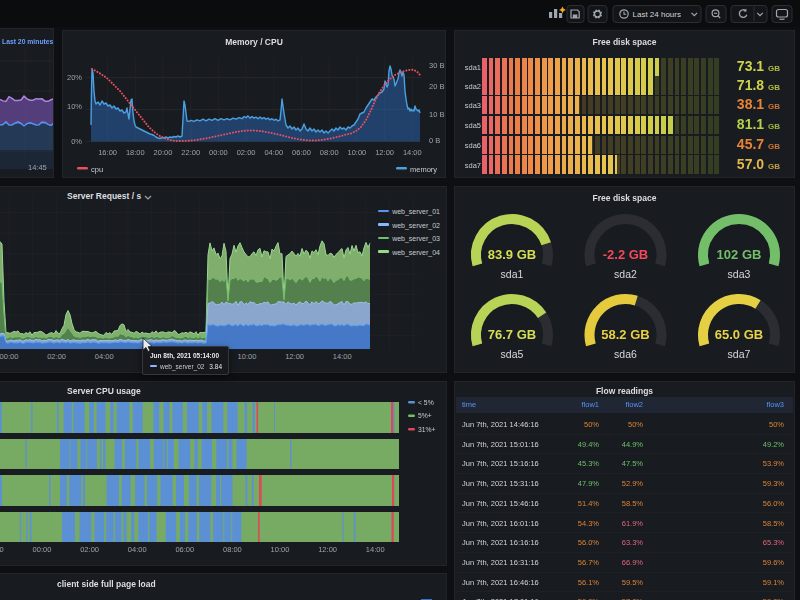 The width and height of the screenshot is (800, 600). Describe the element at coordinates (38, 168) in the screenshot. I see `svg-text: 14:45` at that location.